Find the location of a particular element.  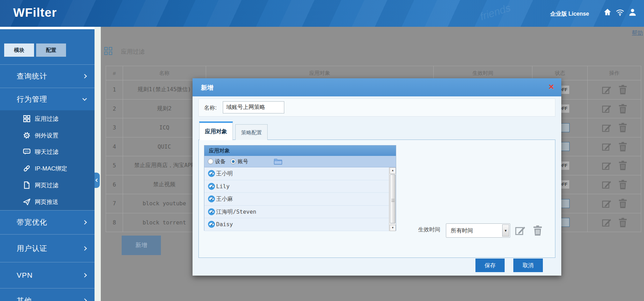

scroll-down-icon: ▼ is located at coordinates (393, 228).